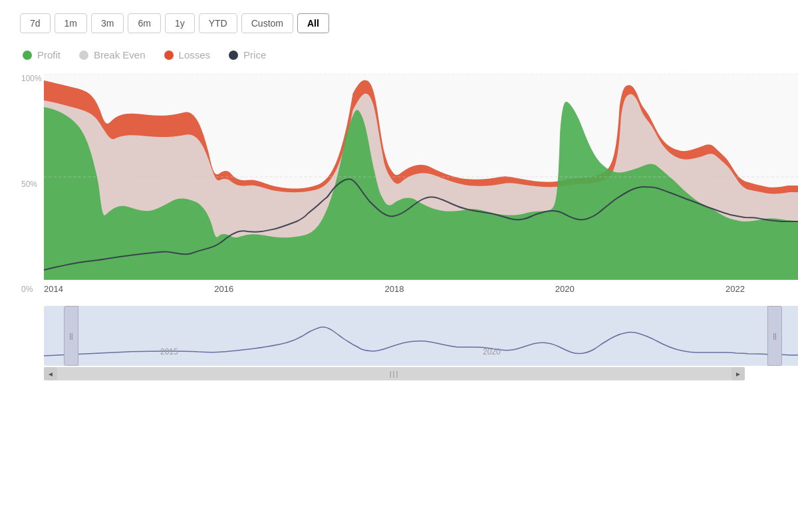 This screenshot has width=798, height=532. Describe the element at coordinates (735, 289) in the screenshot. I see `x-label-2022: 2022` at that location.